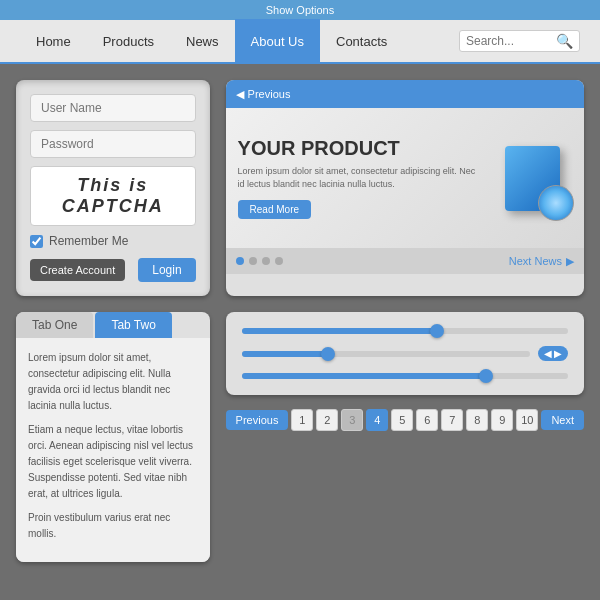 This screenshot has height=600, width=600. I want to click on slider-title: YOUR PRODUCT, so click(360, 148).